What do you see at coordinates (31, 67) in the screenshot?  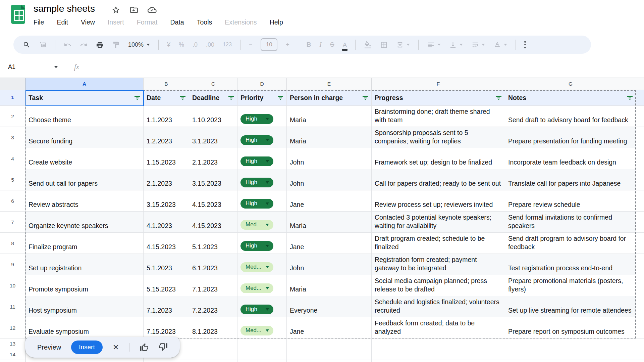 I see `name-box: A1` at bounding box center [31, 67].